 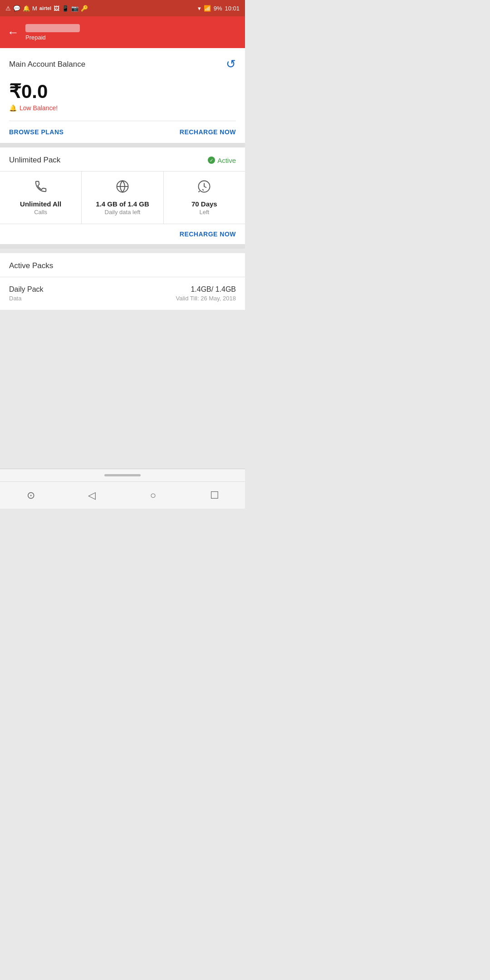 I want to click on airtel-icon: airtel, so click(x=45, y=8).